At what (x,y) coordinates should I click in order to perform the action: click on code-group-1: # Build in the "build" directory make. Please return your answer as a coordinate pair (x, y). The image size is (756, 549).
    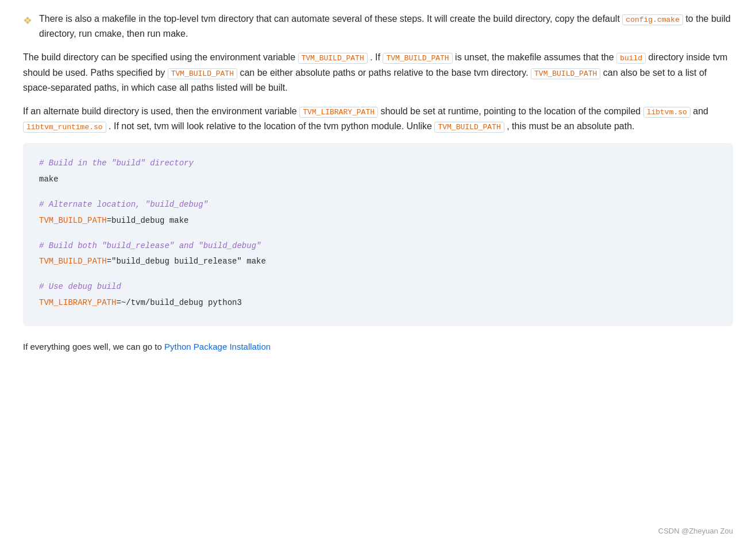
    Looking at the image, I should click on (378, 172).